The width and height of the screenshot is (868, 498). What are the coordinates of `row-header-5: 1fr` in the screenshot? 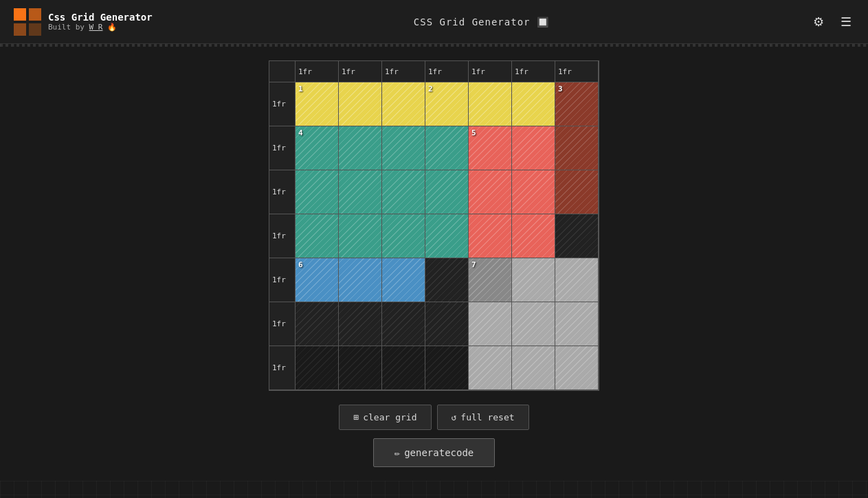 It's located at (282, 280).